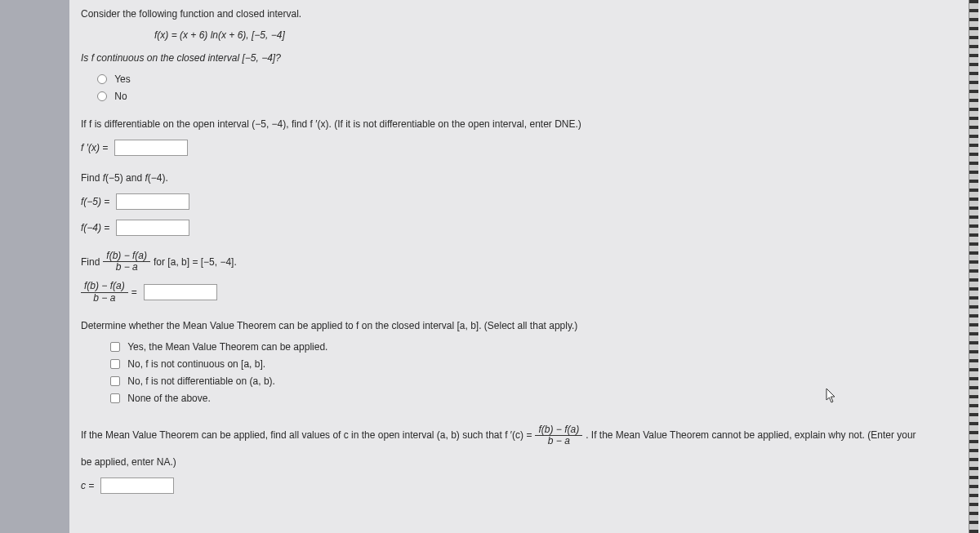 This screenshot has height=533, width=980. I want to click on q6-label: c =, so click(87, 486).